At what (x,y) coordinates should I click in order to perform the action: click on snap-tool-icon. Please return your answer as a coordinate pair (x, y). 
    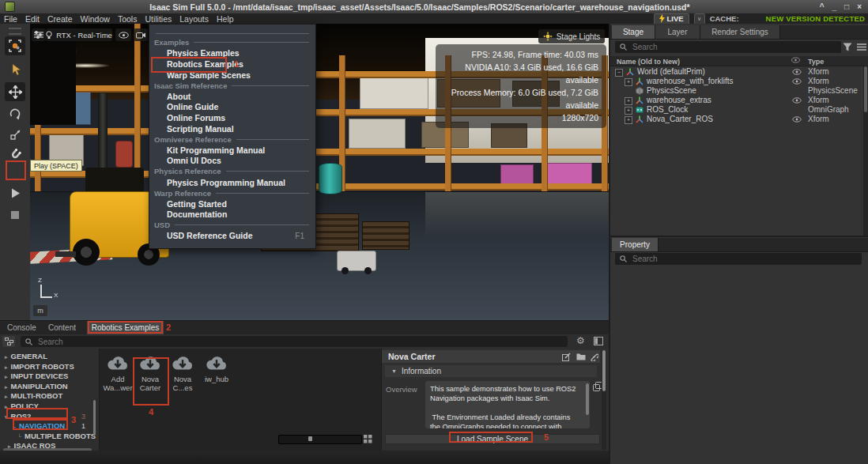
    Looking at the image, I should click on (15, 154).